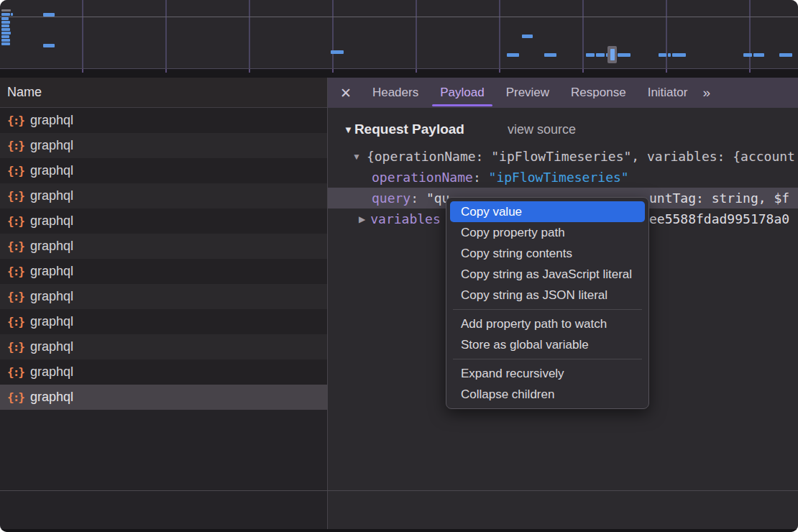 The height and width of the screenshot is (532, 798). What do you see at coordinates (548, 275) in the screenshot?
I see `menu-item-copy-string-as-javascript-literal: Copy string as JavaScript literal` at bounding box center [548, 275].